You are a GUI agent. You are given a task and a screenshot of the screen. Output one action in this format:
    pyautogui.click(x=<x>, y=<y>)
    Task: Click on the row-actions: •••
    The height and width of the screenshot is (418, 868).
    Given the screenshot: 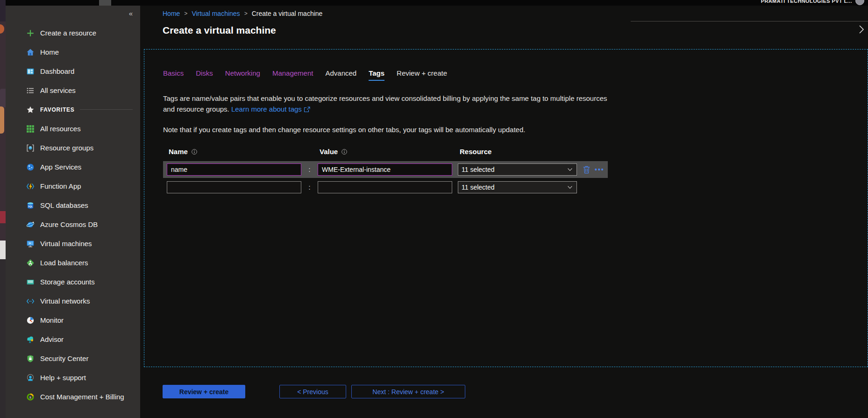 What is the action you would take?
    pyautogui.click(x=591, y=170)
    